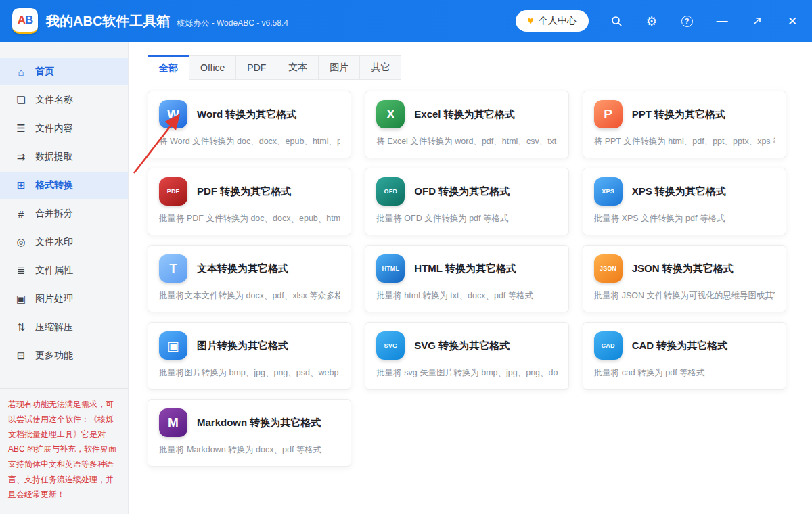  I want to click on card-description: 批量将 JSON 文件转换为可视化的思维导图或其它格式, so click(685, 296).